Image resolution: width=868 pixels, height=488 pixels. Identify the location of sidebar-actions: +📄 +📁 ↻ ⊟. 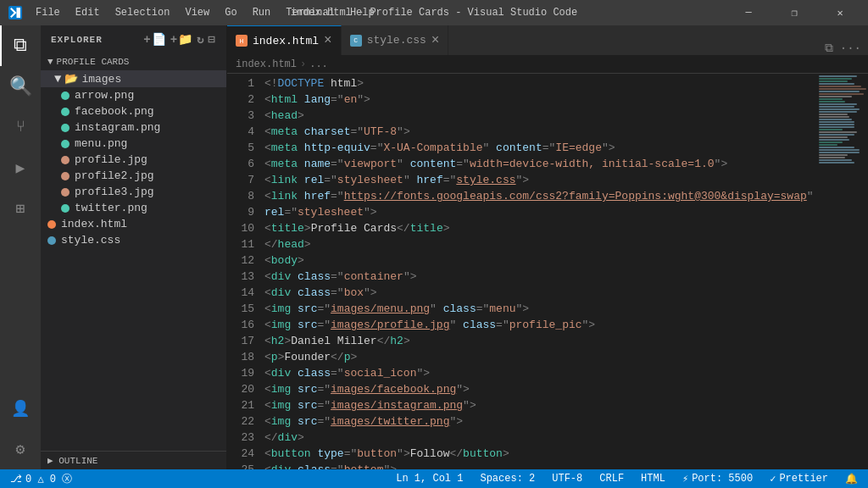
(180, 39).